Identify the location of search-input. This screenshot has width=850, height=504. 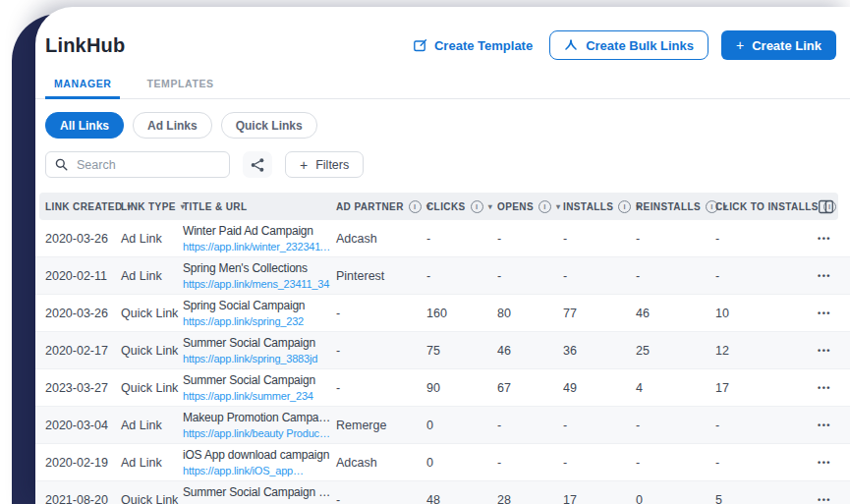
(147, 165).